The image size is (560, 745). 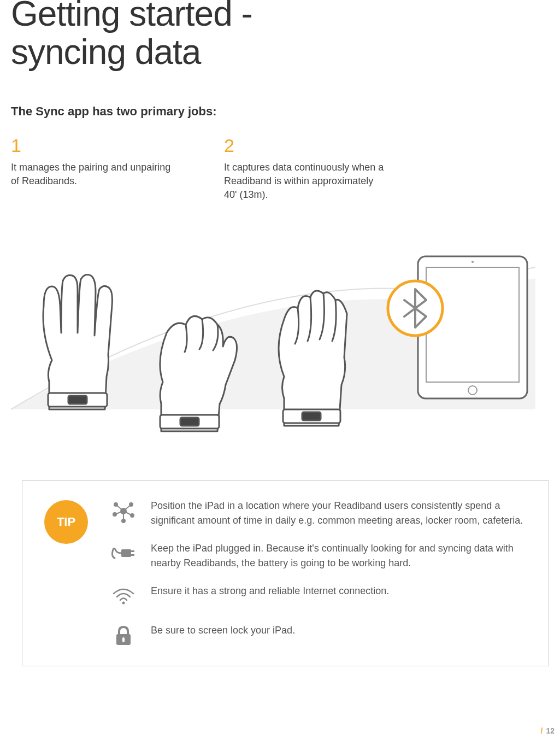 What do you see at coordinates (123, 511) in the screenshot?
I see `network-icon` at bounding box center [123, 511].